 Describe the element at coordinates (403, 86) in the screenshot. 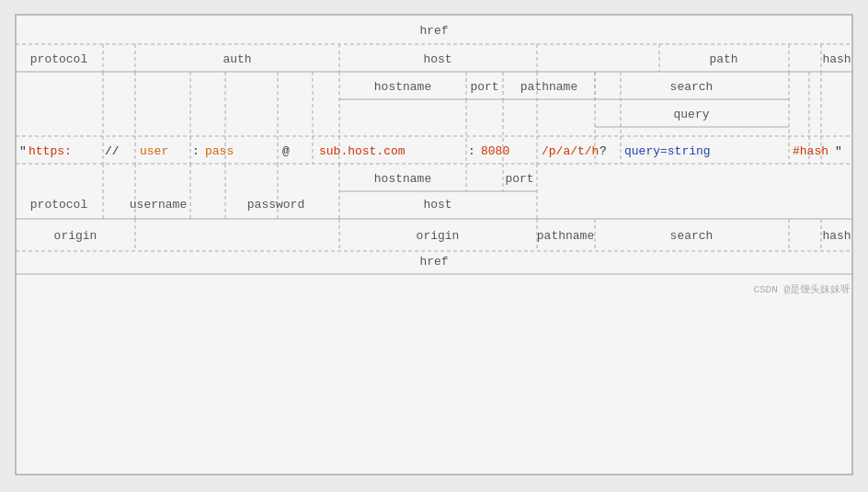

I see `r3-hostname: hostname` at that location.